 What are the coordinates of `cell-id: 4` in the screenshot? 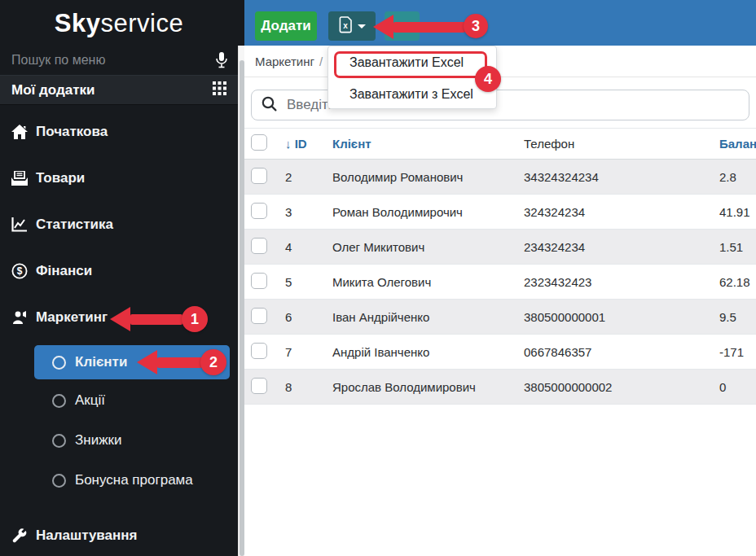 It's located at (302, 247).